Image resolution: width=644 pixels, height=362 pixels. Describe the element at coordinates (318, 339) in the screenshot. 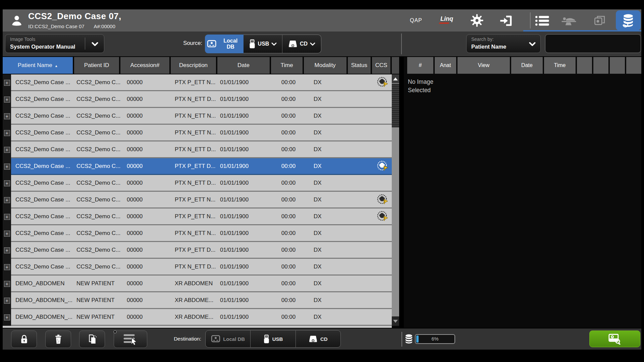

I see `destination-cd-button: CD` at that location.